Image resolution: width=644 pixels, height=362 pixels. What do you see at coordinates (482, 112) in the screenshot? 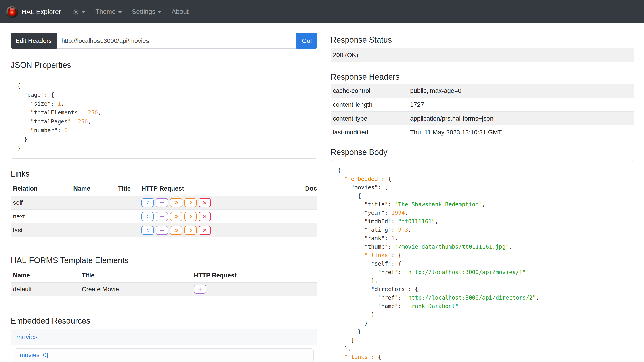
I see `response-headers-table: cache-control public, max-age=0 content-…` at bounding box center [482, 112].